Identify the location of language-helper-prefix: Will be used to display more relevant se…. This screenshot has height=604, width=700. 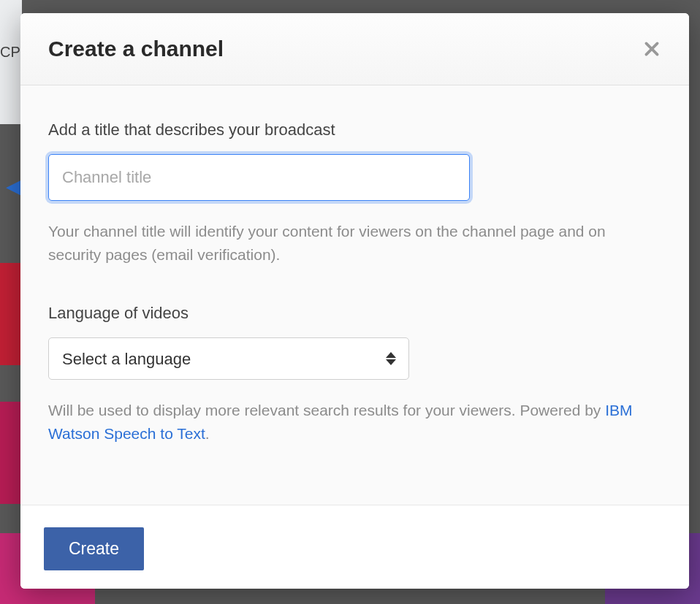
(327, 410).